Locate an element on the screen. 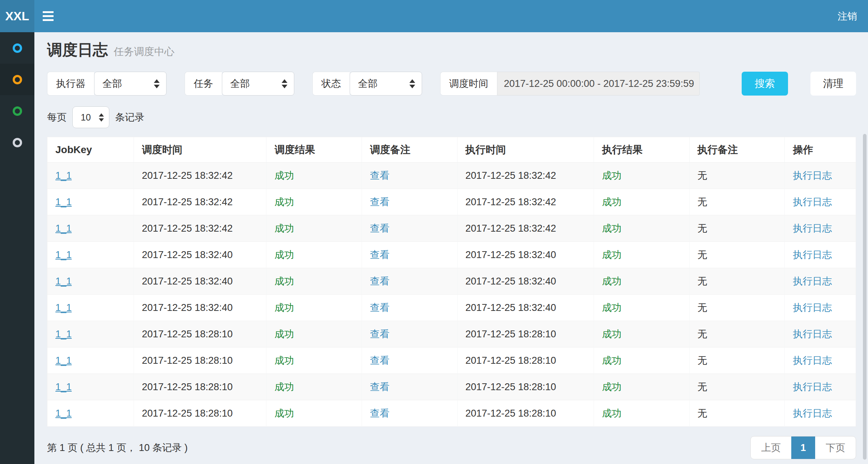  status-filter-label: 状态 is located at coordinates (331, 84).